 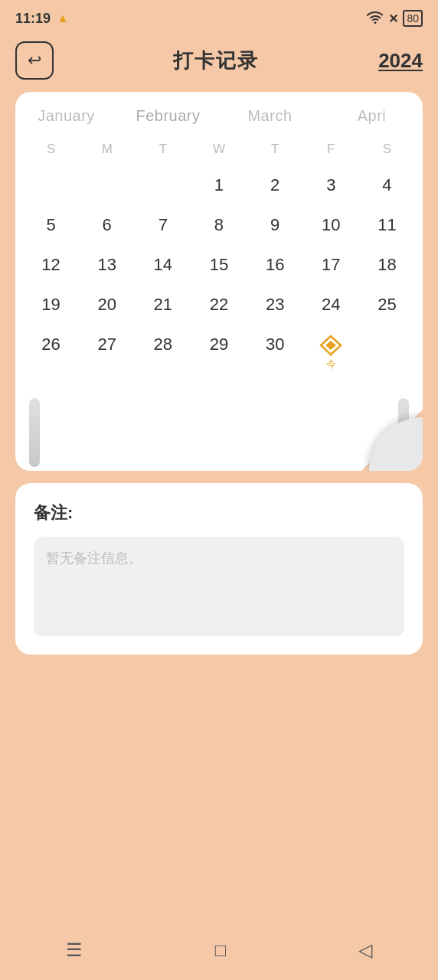 What do you see at coordinates (162, 149) in the screenshot?
I see `day-header-t1: T` at bounding box center [162, 149].